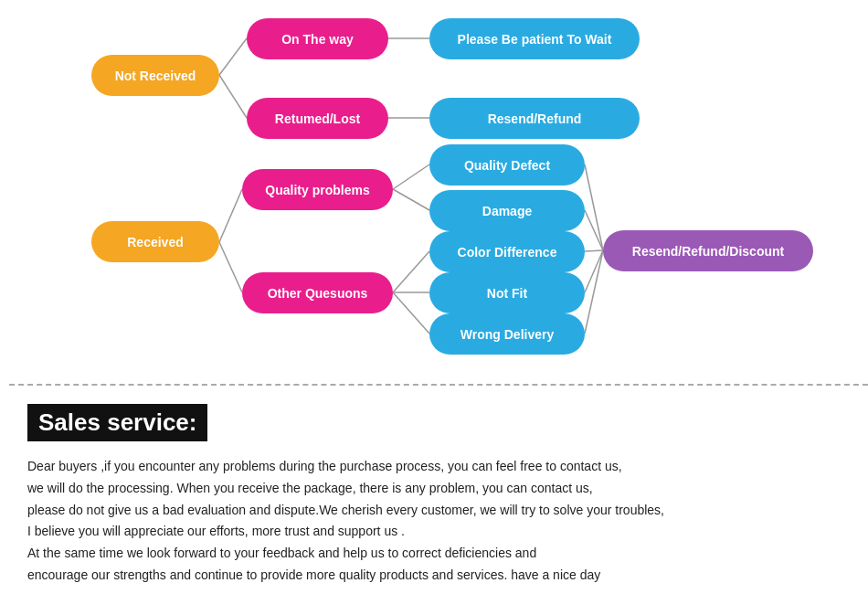  What do you see at coordinates (434, 554) in the screenshot?
I see `sales-line-5: At the same time we look forward to your…` at bounding box center [434, 554].